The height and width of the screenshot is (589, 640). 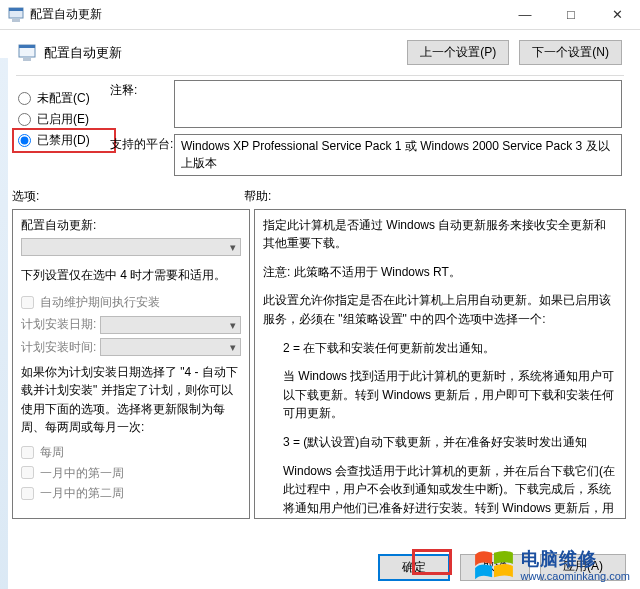 What do you see at coordinates (64, 140) in the screenshot?
I see `radio-disabled-label: 已禁用(D)` at bounding box center [64, 140].